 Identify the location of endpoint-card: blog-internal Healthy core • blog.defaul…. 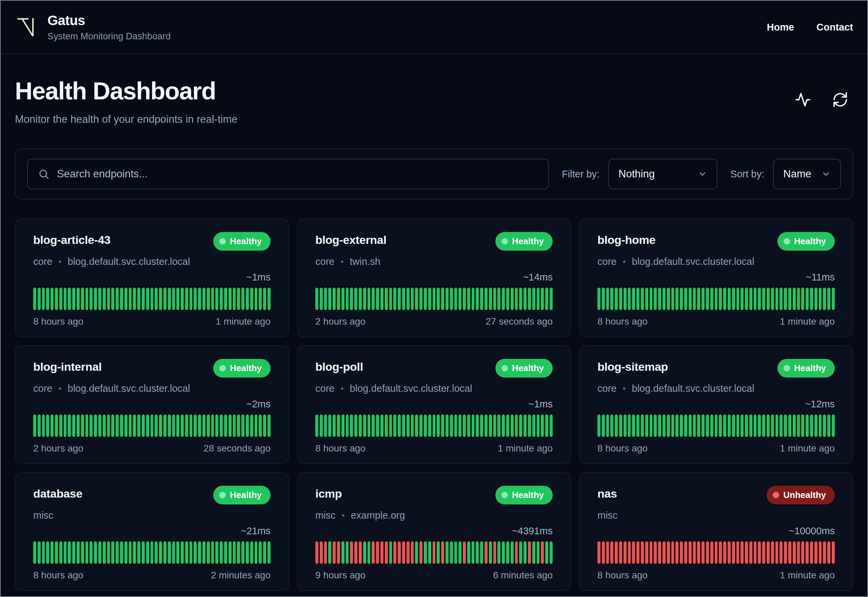
(152, 405).